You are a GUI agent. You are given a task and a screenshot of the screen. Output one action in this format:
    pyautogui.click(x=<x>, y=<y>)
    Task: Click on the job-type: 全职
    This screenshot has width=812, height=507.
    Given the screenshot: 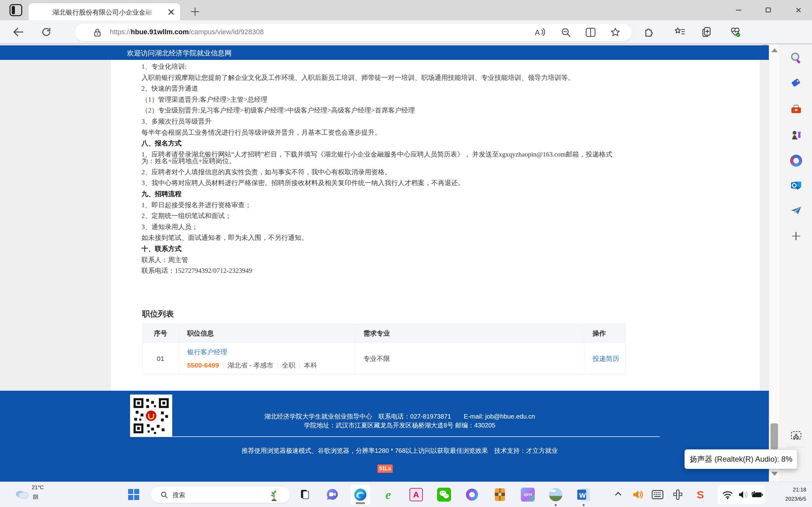 What is the action you would take?
    pyautogui.click(x=289, y=365)
    